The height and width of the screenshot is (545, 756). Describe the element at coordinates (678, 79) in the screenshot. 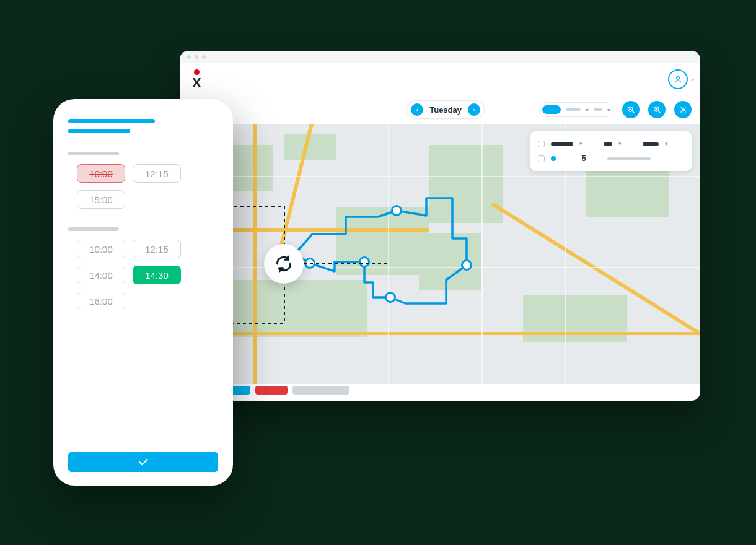

I see `user-icon` at that location.